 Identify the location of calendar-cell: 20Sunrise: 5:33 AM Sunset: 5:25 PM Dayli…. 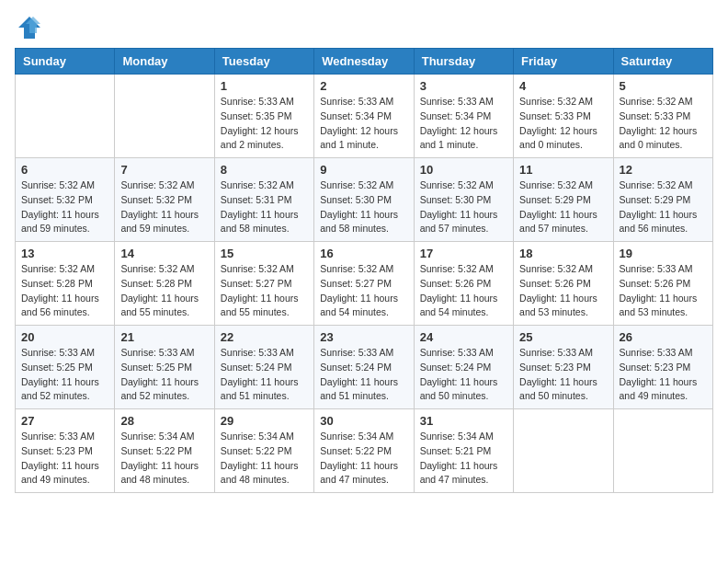
(65, 368).